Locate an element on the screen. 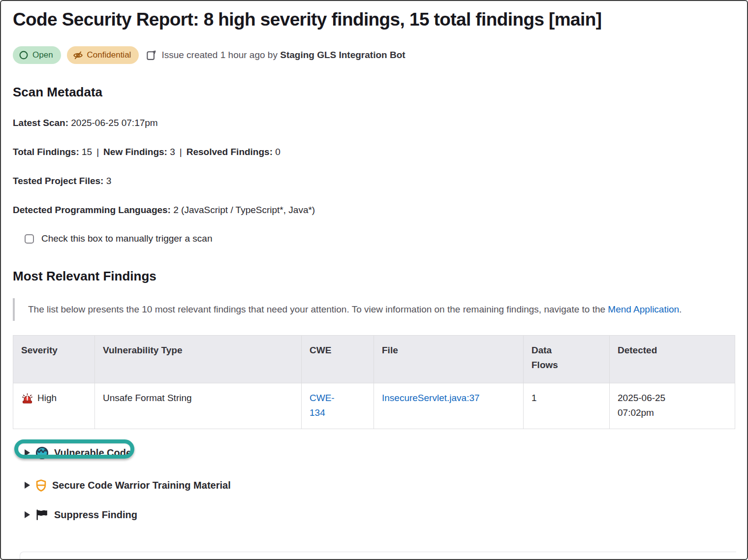  mend-application-link: Mend Application is located at coordinates (644, 309).